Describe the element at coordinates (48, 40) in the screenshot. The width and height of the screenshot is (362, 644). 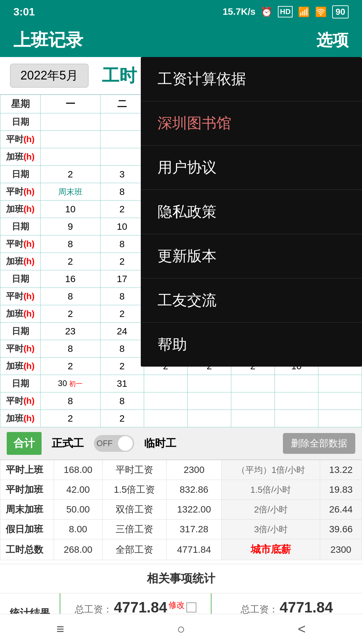
I see `page-title: 上班记录` at that location.